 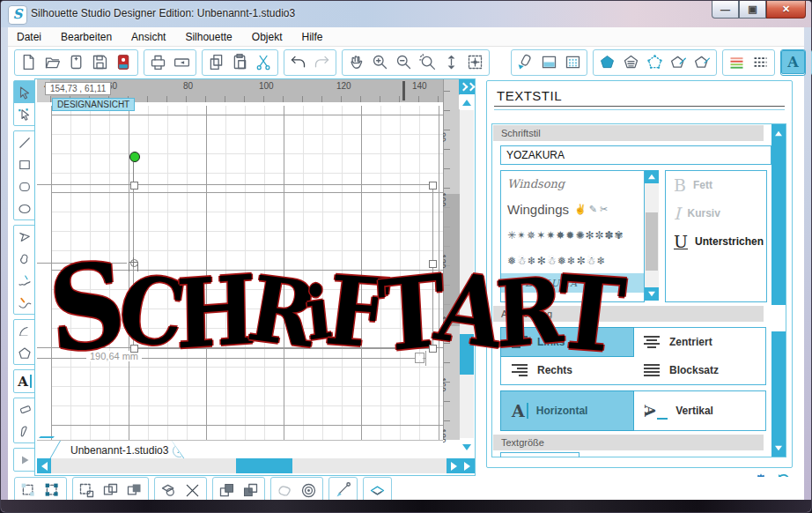 I want to click on concentric-offset-icon, so click(x=308, y=490).